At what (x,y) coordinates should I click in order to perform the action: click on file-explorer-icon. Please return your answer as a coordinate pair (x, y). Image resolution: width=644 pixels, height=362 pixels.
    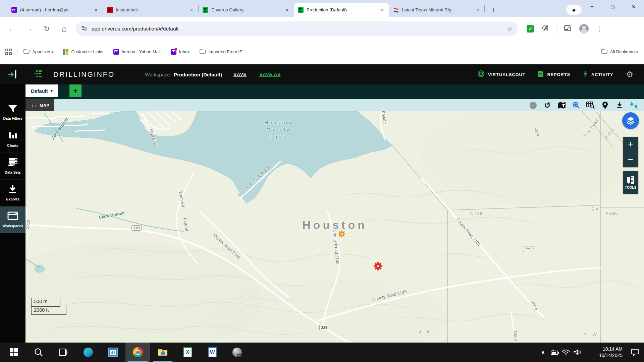
    Looking at the image, I should click on (163, 352).